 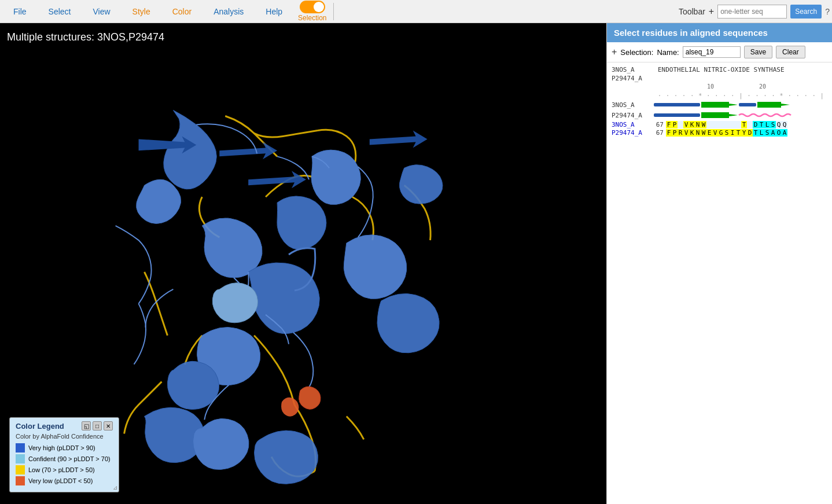 I want to click on ruler-10: 10, so click(x=710, y=87).